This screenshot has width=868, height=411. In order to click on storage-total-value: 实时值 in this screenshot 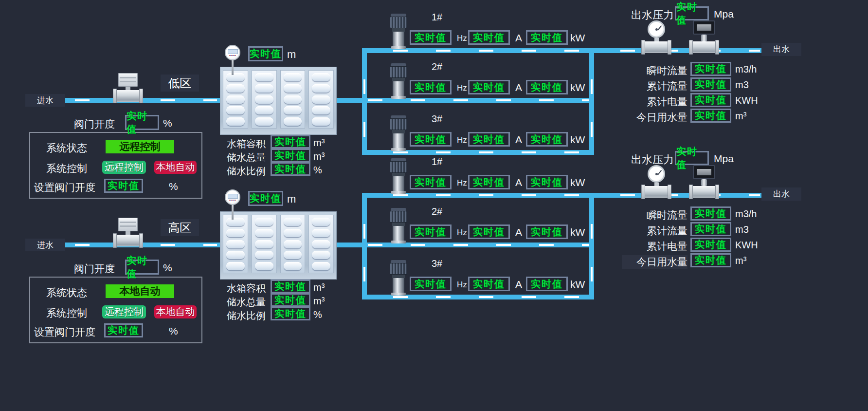, I will do `click(290, 155)`.